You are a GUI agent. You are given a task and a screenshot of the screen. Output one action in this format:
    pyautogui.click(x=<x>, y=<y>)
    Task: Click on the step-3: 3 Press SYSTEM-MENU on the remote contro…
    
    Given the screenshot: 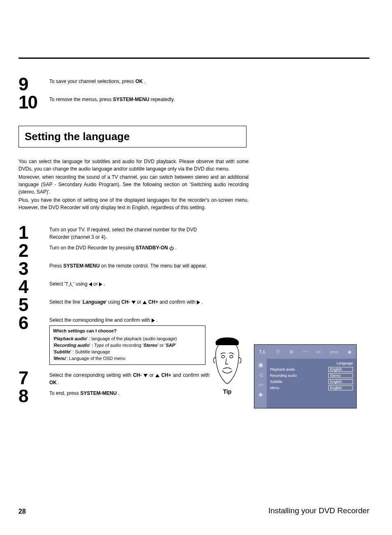 What is the action you would take?
    pyautogui.click(x=194, y=269)
    